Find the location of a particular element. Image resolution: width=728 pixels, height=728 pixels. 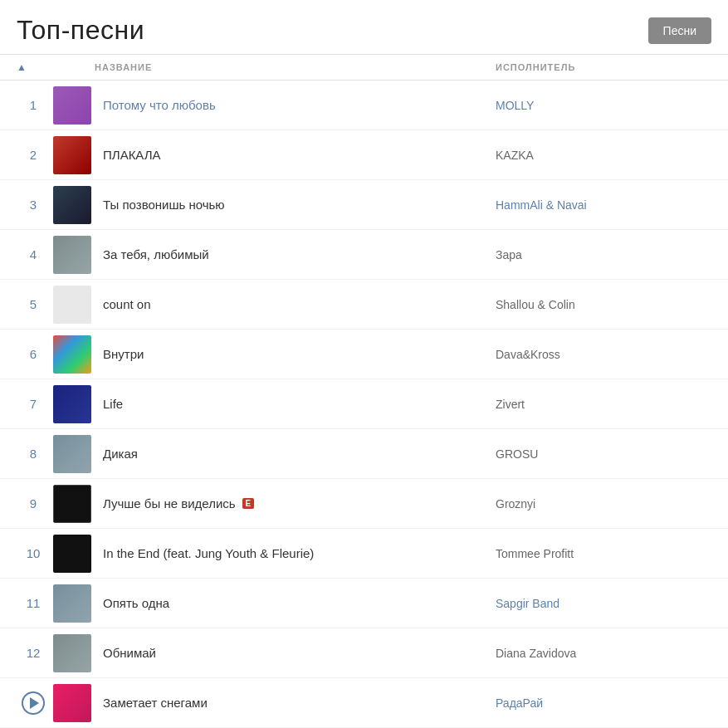

artist-column-header: ИСПОЛНИТЕЛЬ is located at coordinates (603, 67).